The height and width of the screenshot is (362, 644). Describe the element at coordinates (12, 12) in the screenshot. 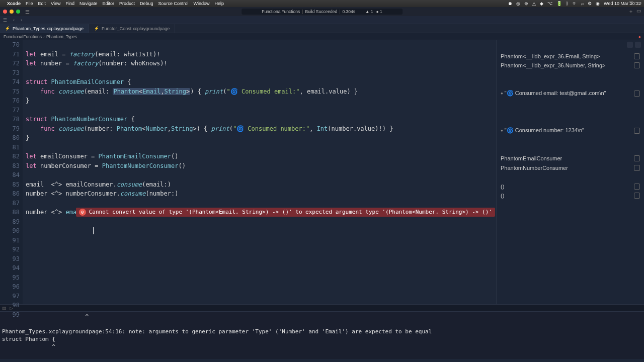

I see `minimize-window-button` at that location.